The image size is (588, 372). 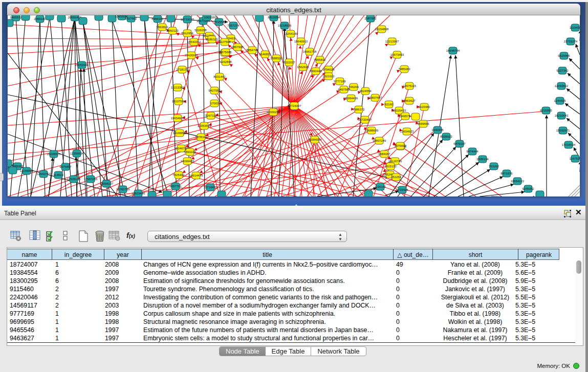 I want to click on svg-text: 1640935, so click(x=438, y=130).